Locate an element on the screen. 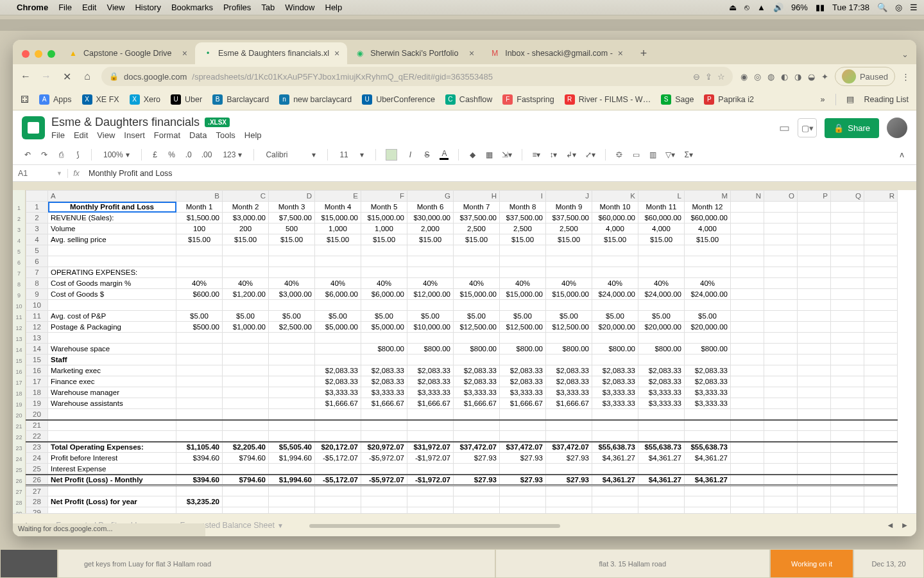  font-select: Calibri▾ is located at coordinates (291, 155).